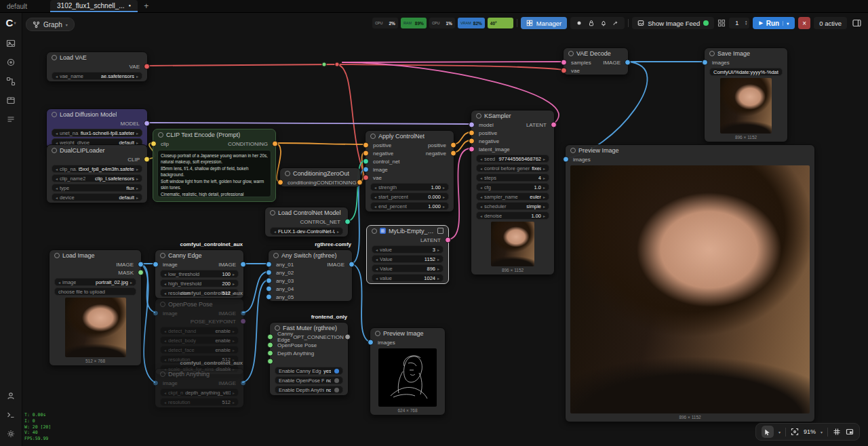 The image size is (868, 446). Describe the element at coordinates (199, 304) in the screenshot. I see `node-title-bar: OpenPose Pose` at that location.